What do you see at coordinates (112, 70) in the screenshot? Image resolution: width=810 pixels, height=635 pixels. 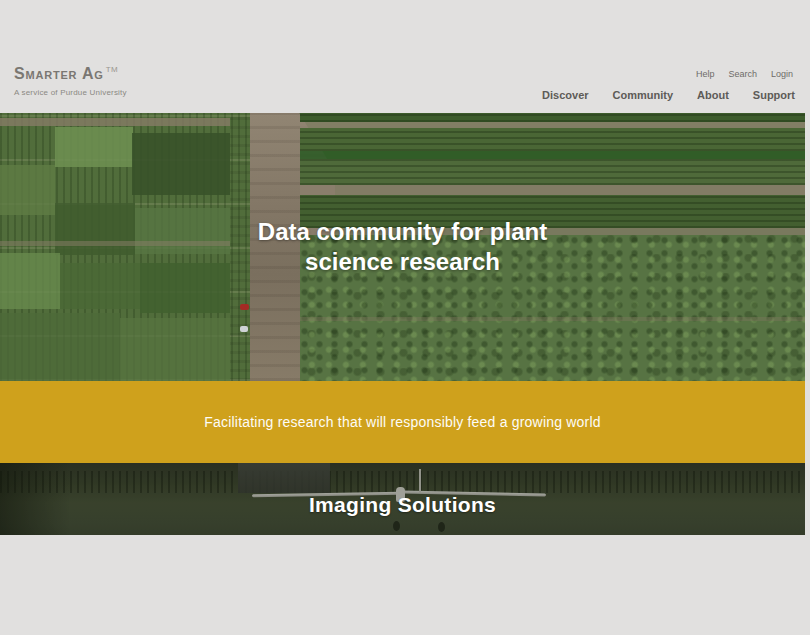 I see `brand-trademark: TM` at bounding box center [112, 70].